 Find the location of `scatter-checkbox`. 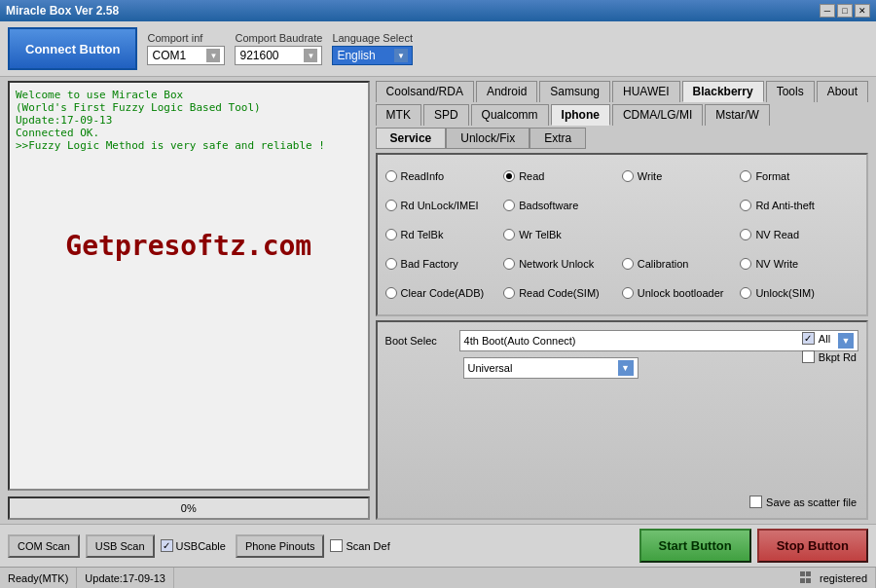

scatter-checkbox is located at coordinates (755, 502).